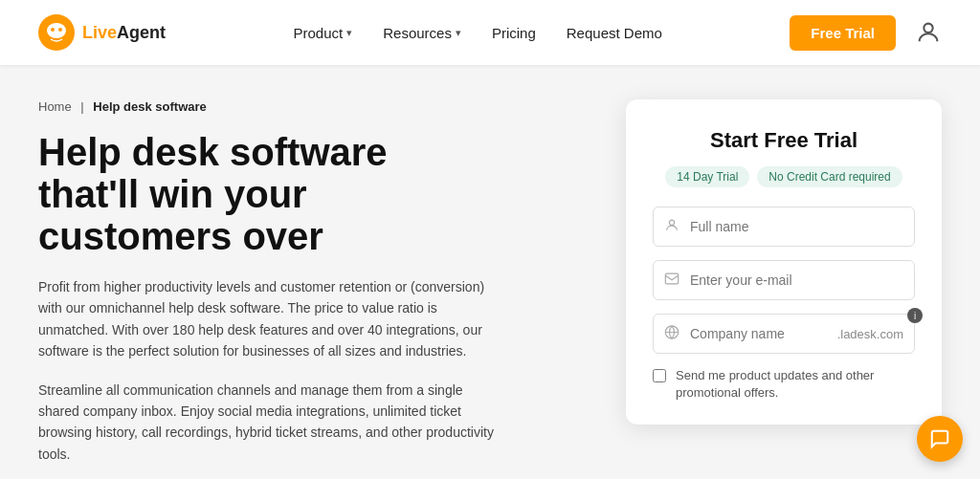 The image size is (980, 479). What do you see at coordinates (829, 177) in the screenshot?
I see `badge-no-credit-card: No Credit Card required` at bounding box center [829, 177].